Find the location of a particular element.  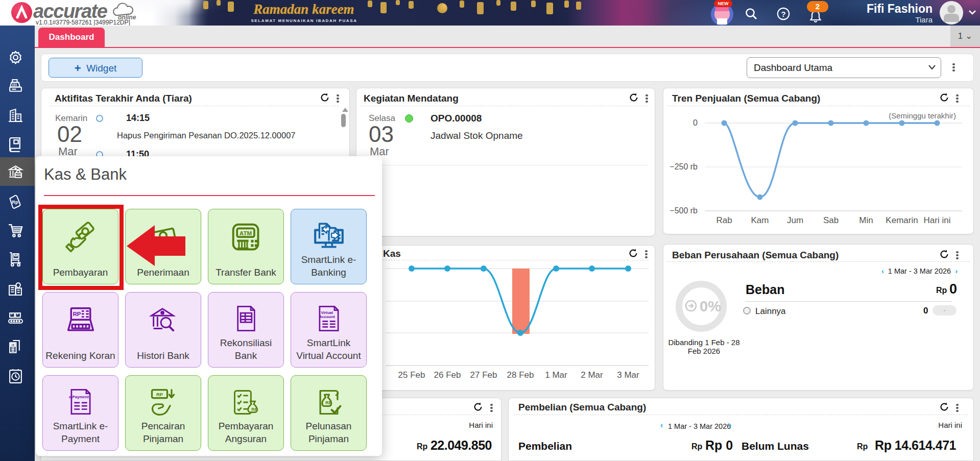

svg-text: Kam is located at coordinates (760, 221).